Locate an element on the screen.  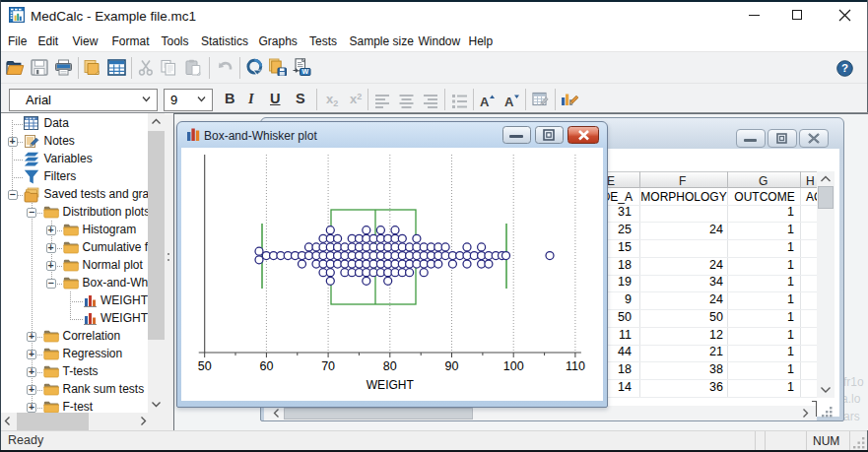
svg-text: 60 is located at coordinates (266, 366).